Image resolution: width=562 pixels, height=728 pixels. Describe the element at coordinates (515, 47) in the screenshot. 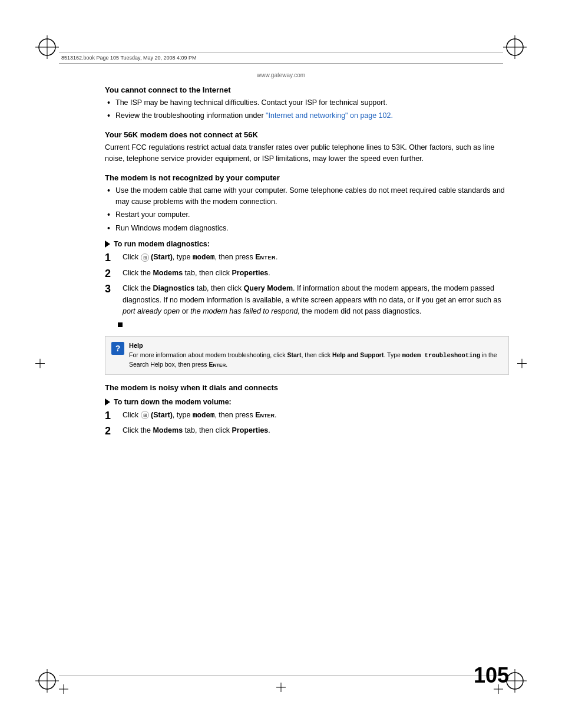

I see `corner-mark-tr` at that location.